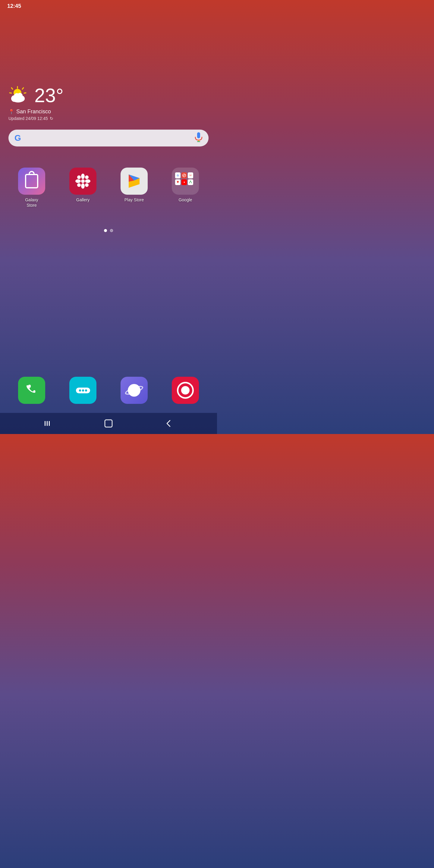  What do you see at coordinates (34, 112) in the screenshot?
I see `weather-location: San Francisco` at bounding box center [34, 112].